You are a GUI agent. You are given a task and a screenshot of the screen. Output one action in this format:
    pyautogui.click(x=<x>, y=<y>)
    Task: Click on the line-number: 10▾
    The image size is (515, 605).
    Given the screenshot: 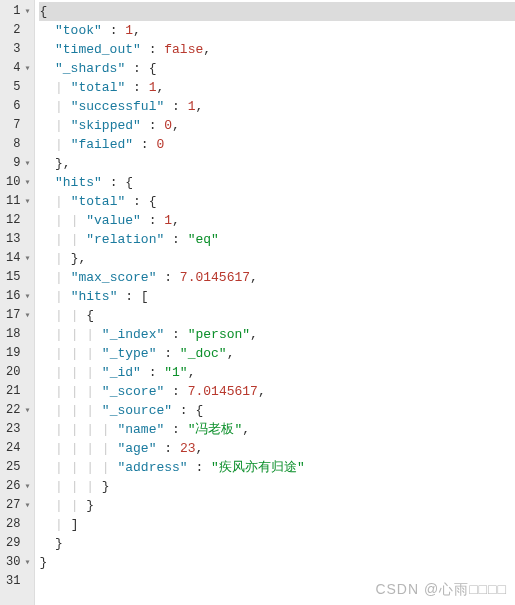 What is the action you would take?
    pyautogui.click(x=19, y=182)
    